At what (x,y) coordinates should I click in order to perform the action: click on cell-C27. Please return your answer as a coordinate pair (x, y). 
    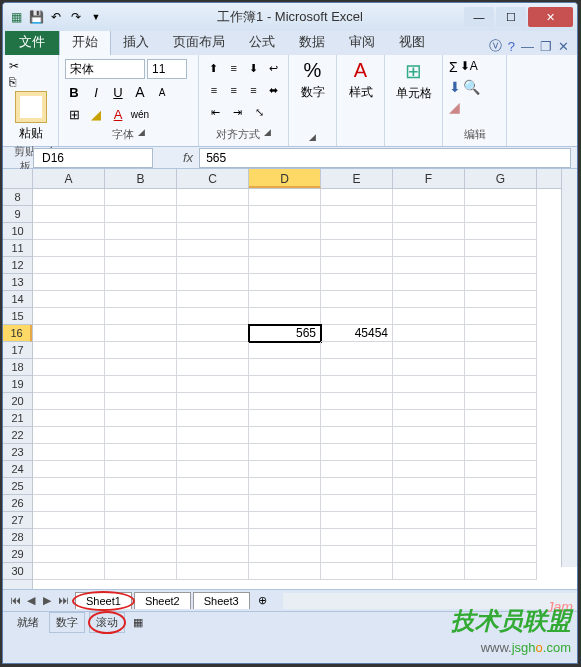
    Looking at the image, I should click on (213, 520).